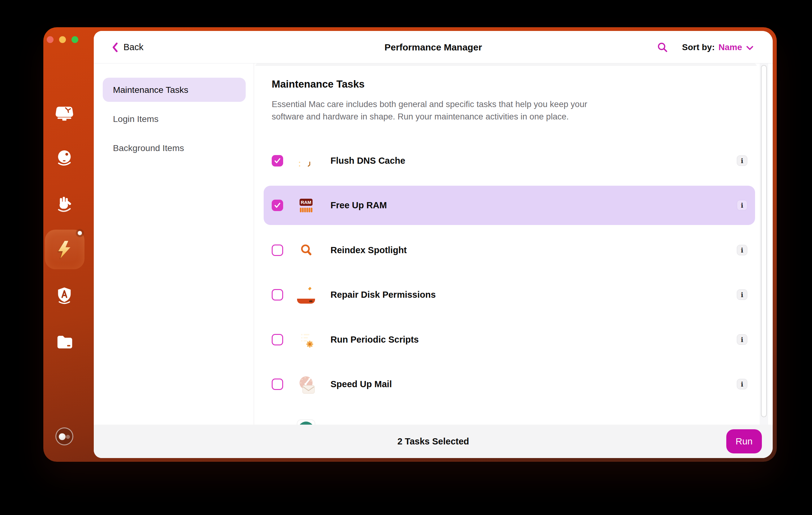  I want to click on back-button: Back, so click(127, 47).